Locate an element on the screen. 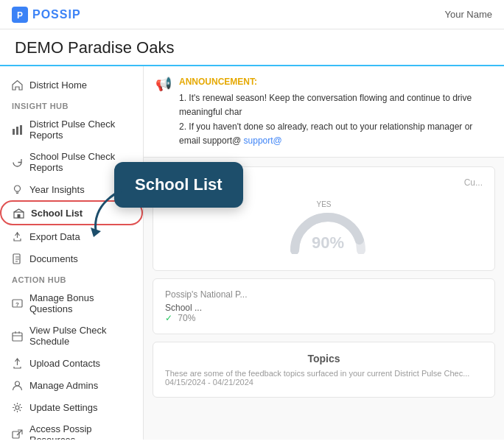 This screenshot has height=444, width=504. sidebar-label-documents: Documents is located at coordinates (54, 259).